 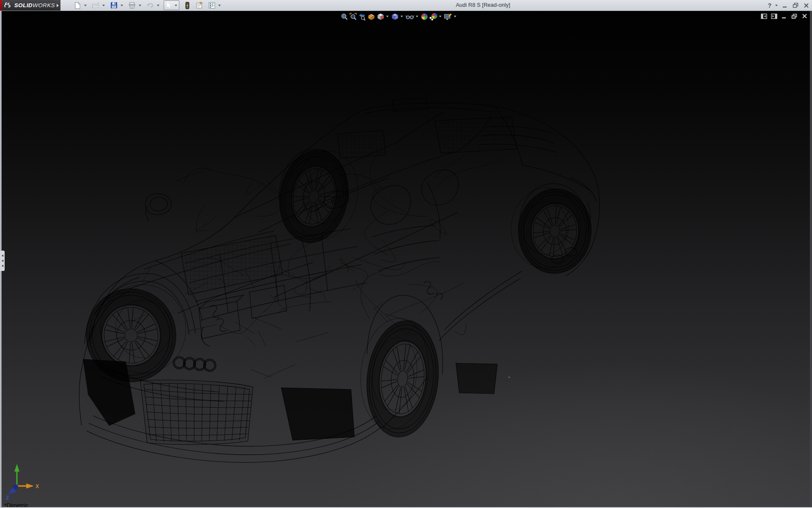 What do you see at coordinates (30, 486) in the screenshot?
I see `triad-x-arrow` at bounding box center [30, 486].